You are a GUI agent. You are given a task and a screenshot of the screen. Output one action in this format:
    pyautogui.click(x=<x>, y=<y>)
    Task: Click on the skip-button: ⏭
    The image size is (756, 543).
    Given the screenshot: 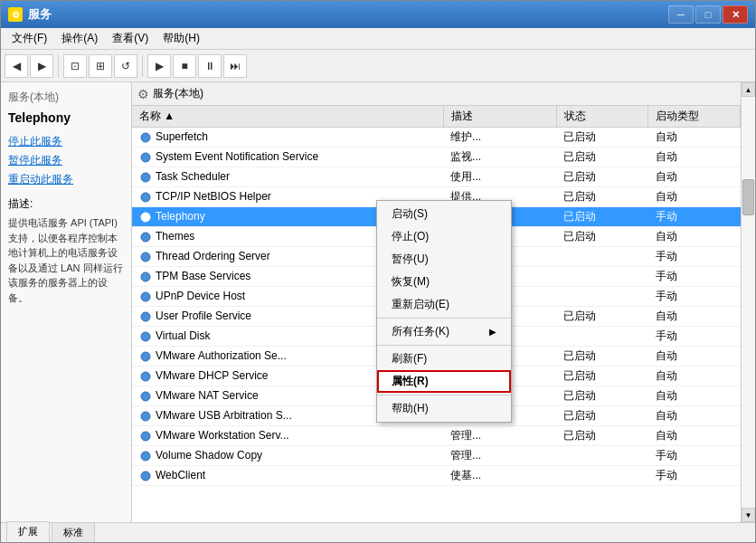 What is the action you would take?
    pyautogui.click(x=235, y=66)
    